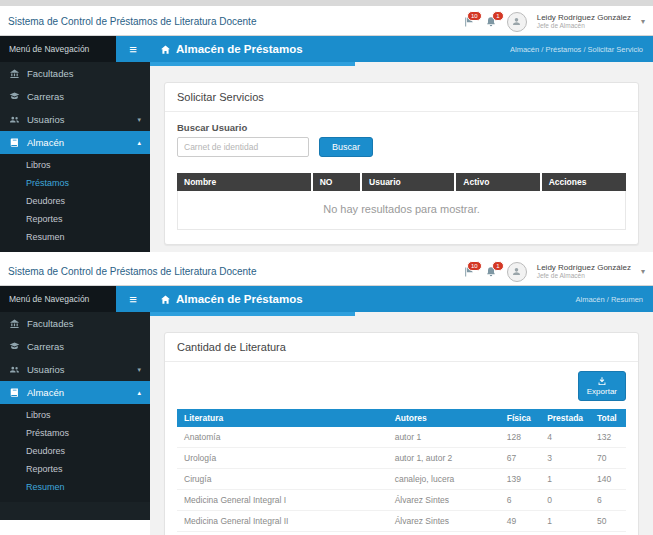  What do you see at coordinates (14, 324) in the screenshot?
I see `bank-icon` at bounding box center [14, 324].